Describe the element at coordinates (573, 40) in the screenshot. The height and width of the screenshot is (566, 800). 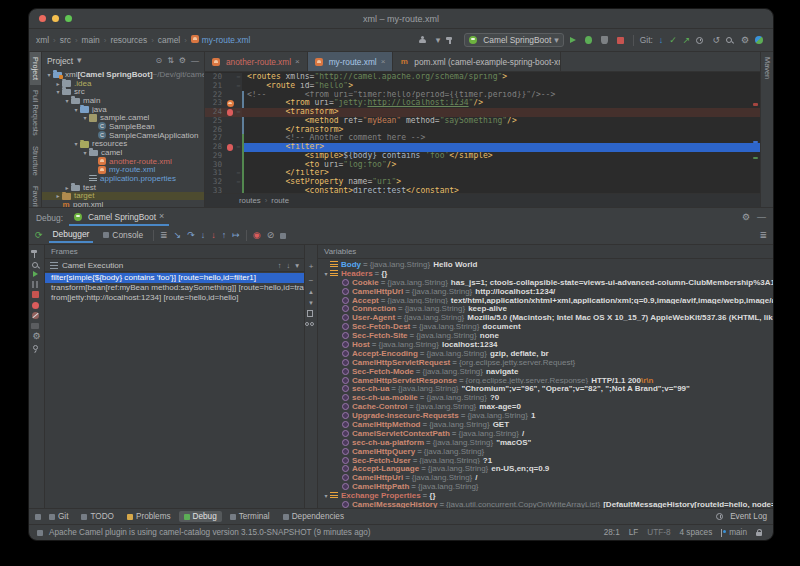
I see `run-button` at that location.